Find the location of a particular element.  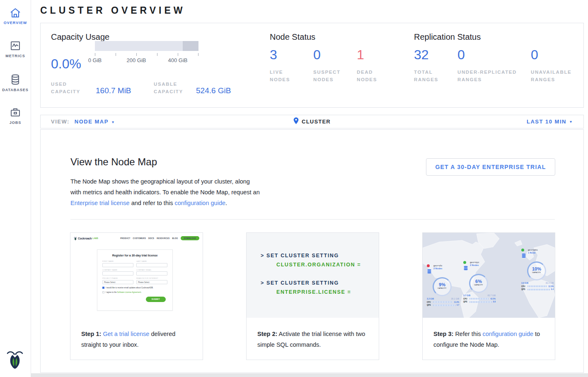

usable-capacity-label: USABLECAPACITY is located at coordinates (168, 88).